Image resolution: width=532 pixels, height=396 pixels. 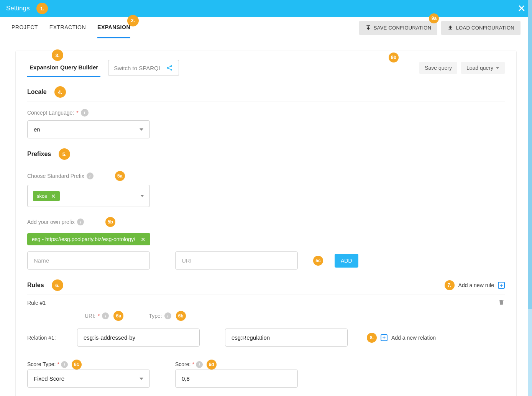 I want to click on prefix-chip-skos: skos ✕, so click(x=46, y=196).